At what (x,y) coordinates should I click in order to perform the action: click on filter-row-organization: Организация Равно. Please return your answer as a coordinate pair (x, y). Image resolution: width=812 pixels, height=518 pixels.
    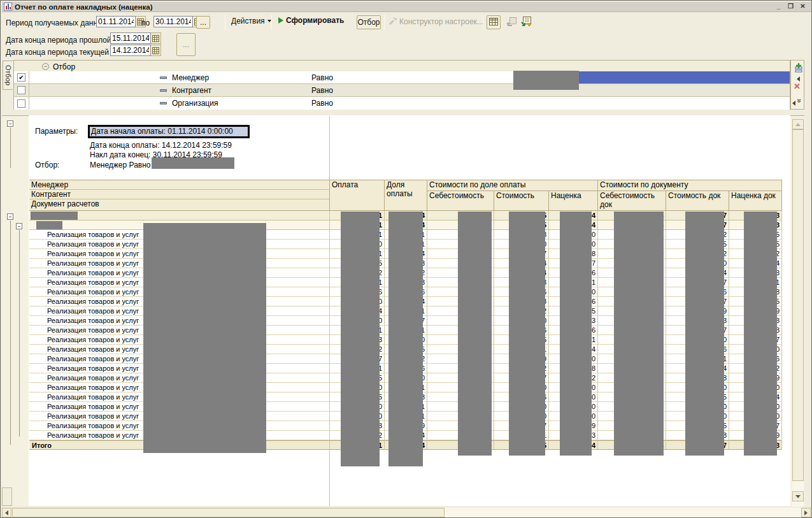
    Looking at the image, I should click on (402, 103).